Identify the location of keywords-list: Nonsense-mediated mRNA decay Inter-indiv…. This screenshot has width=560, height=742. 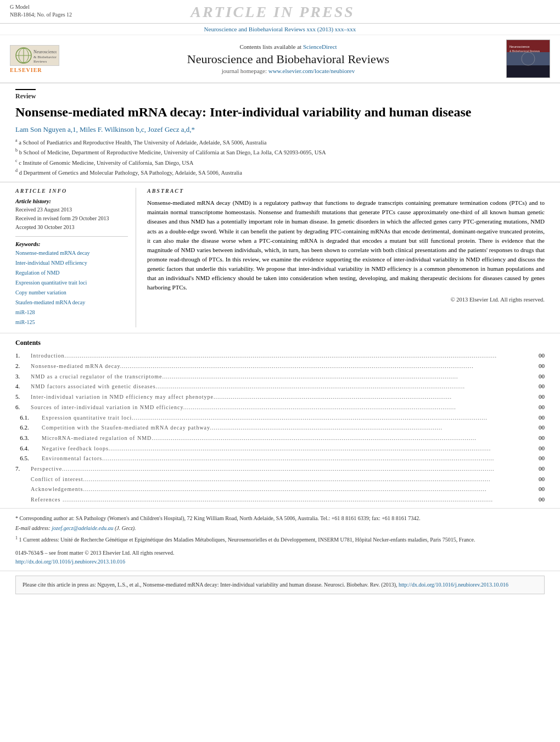
(71, 288).